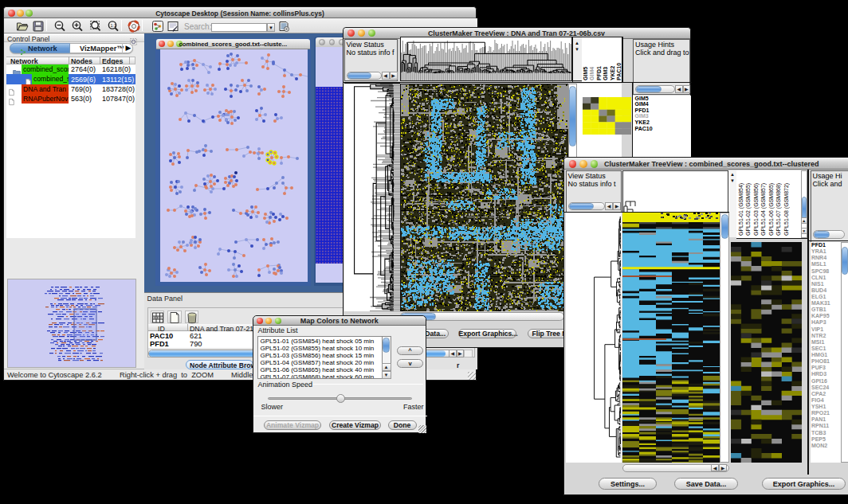 The width and height of the screenshot is (848, 504). What do you see at coordinates (113, 25) in the screenshot?
I see `svg-text: 1:1` at bounding box center [113, 25].